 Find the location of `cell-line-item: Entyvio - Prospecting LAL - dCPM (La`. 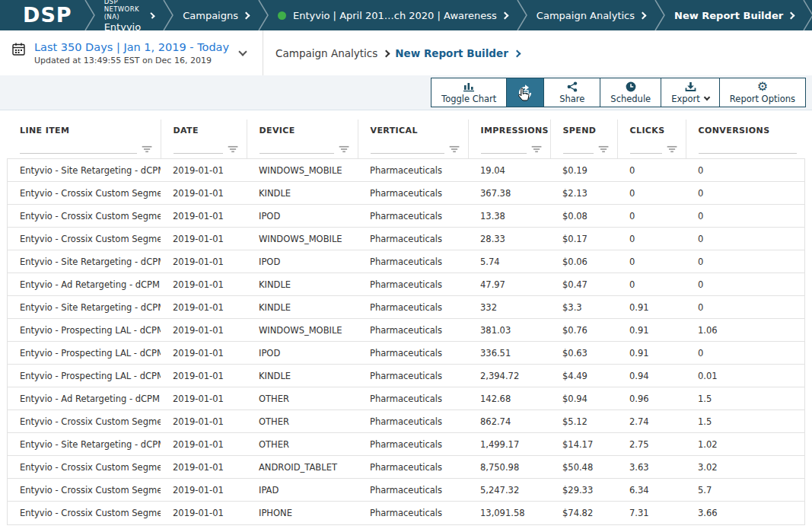

cell-line-item: Entyvio - Prospecting LAL - dCPM (La is located at coordinates (84, 330).